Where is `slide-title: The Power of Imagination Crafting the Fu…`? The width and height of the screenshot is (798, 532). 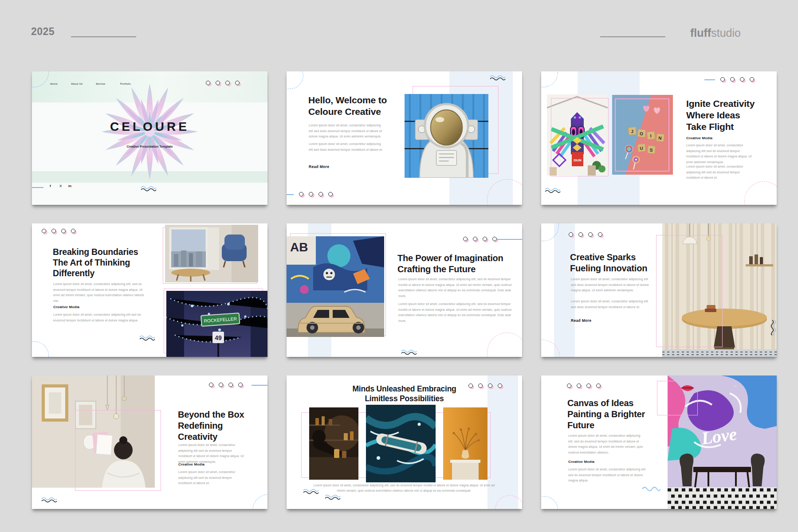 slide-title: The Power of Imagination Crafting the Fu… is located at coordinates (451, 264).